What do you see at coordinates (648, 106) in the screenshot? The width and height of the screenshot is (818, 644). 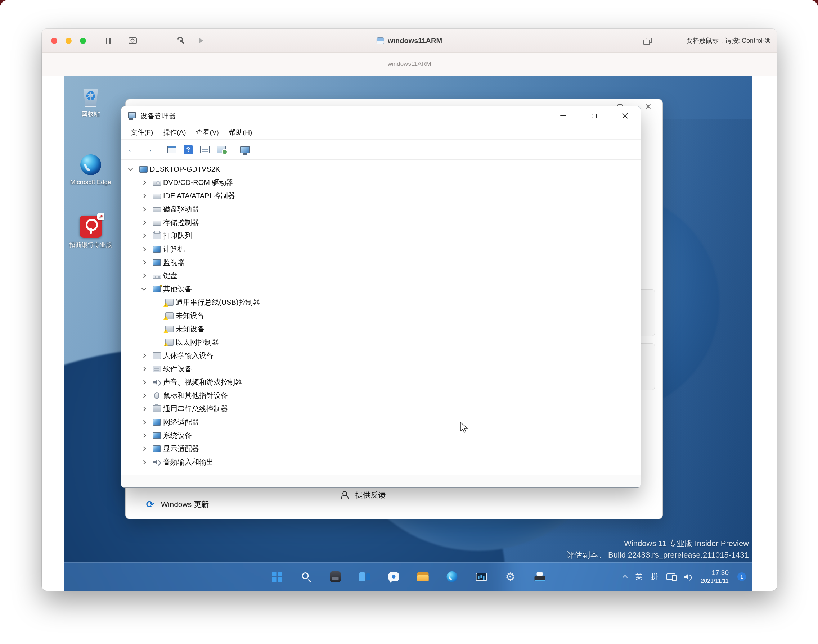 I see `settings-close-button` at bounding box center [648, 106].